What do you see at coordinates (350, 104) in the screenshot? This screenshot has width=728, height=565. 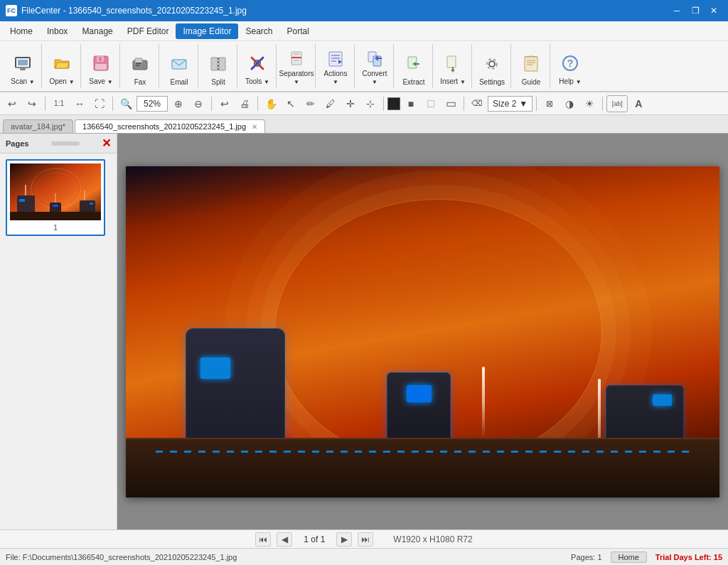 I see `crosshair-button: ✛` at bounding box center [350, 104].